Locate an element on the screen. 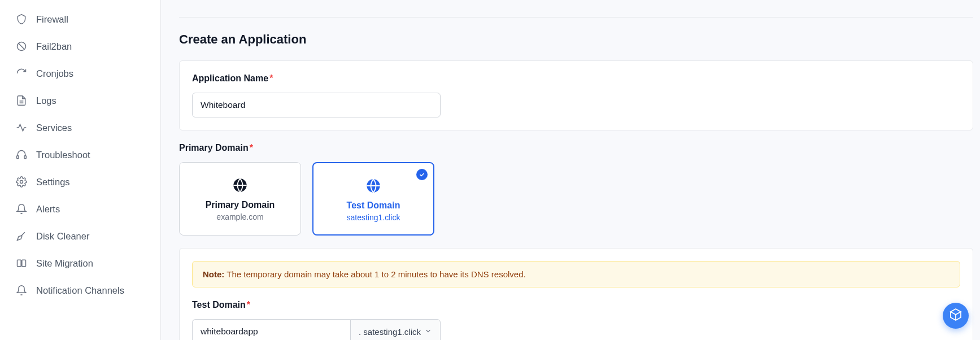  sidebar-item-services: Services is located at coordinates (80, 128).